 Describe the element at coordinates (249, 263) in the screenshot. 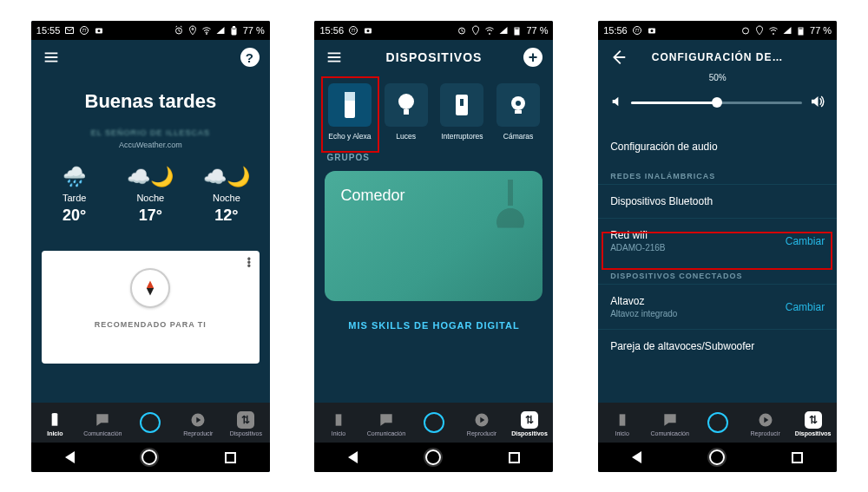

I see `card-more-icon: •••` at that location.